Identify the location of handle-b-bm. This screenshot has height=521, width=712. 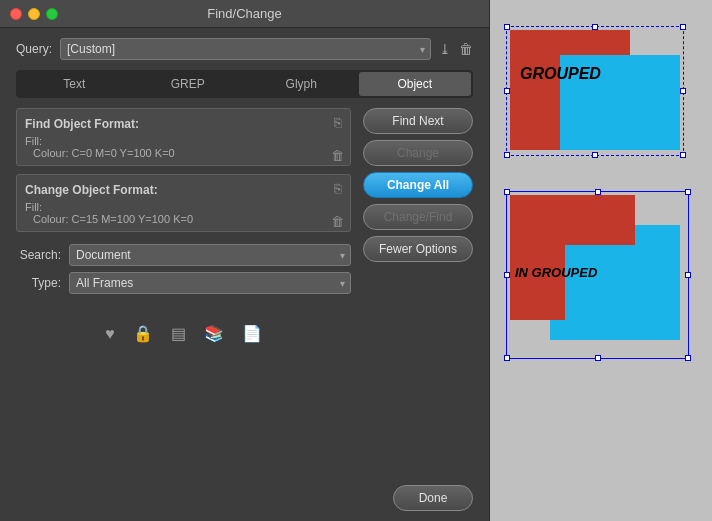
(598, 358).